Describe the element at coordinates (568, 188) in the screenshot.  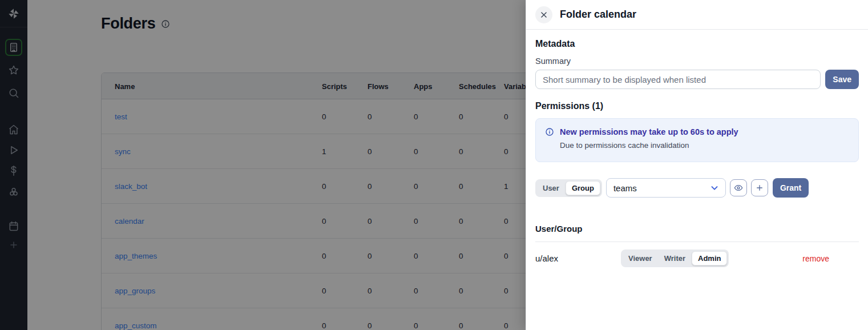
I see `user-group-toggle: User Group` at that location.